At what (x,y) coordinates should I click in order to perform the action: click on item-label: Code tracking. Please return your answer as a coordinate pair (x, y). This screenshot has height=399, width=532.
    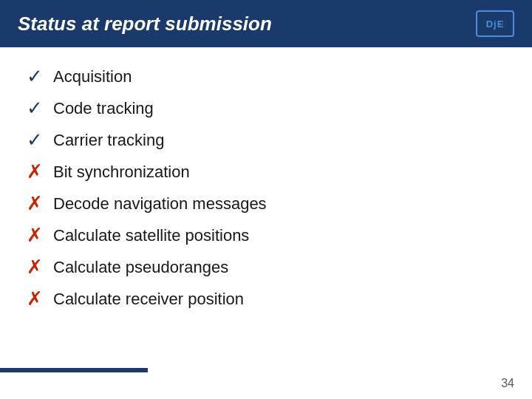
    Looking at the image, I should click on (103, 109).